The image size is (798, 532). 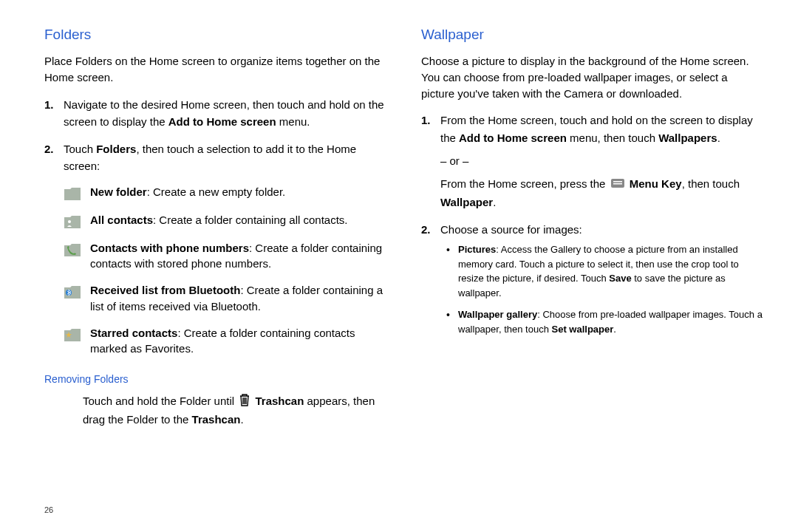 I want to click on folders-intro: Place Folders on the Home screen to orga…, so click(x=215, y=69).